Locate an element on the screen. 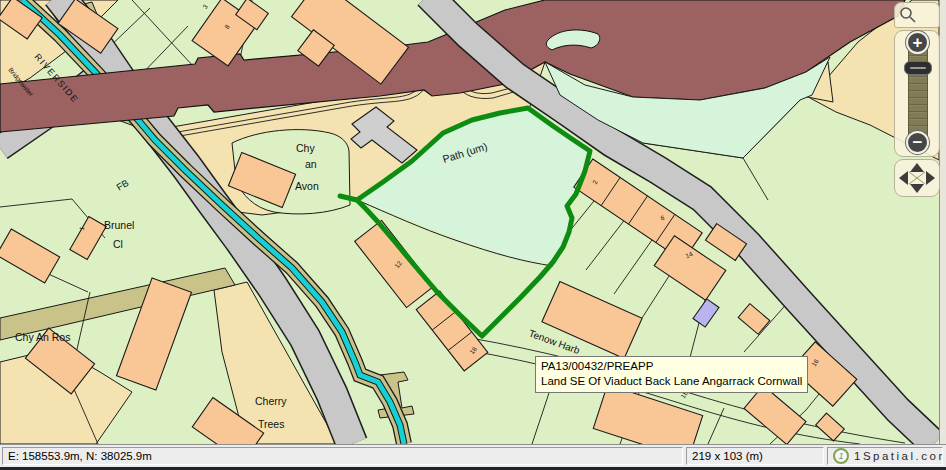 This screenshot has width=946, height=470. label-brunel-cl: Cl is located at coordinates (118, 244).